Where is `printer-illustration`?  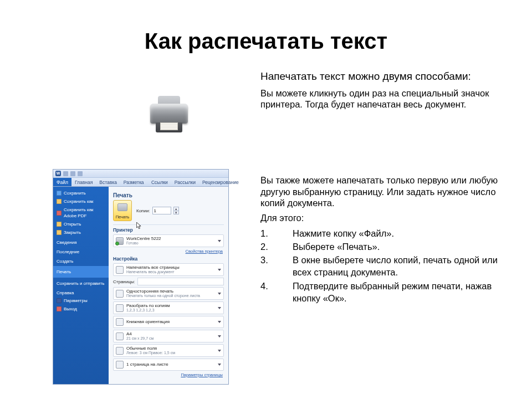
printer-illustration is located at coordinates (169, 112).